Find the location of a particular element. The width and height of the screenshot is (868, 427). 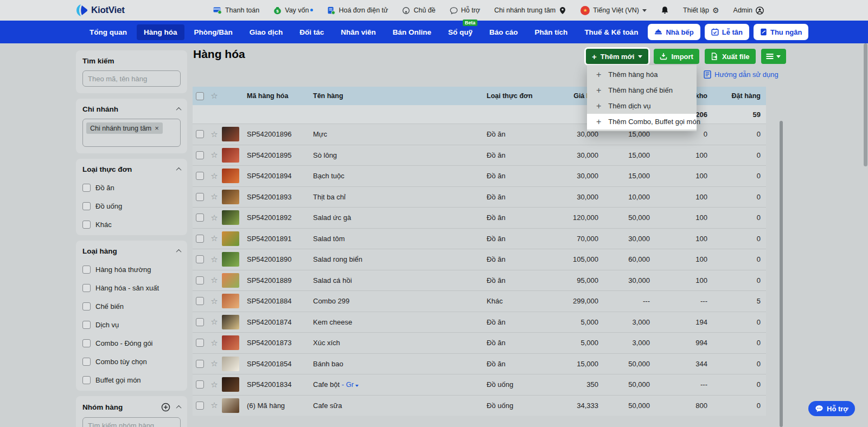

loan-link: $ Vay vốn is located at coordinates (293, 11).